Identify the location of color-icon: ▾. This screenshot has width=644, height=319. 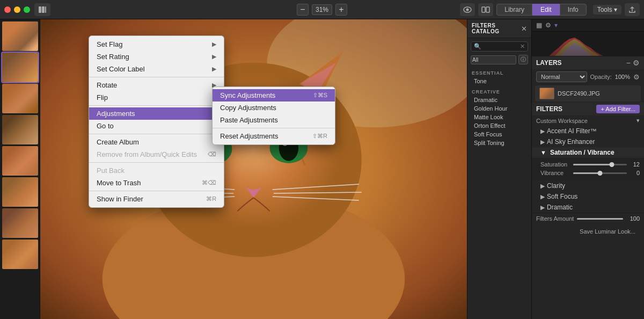
(556, 25).